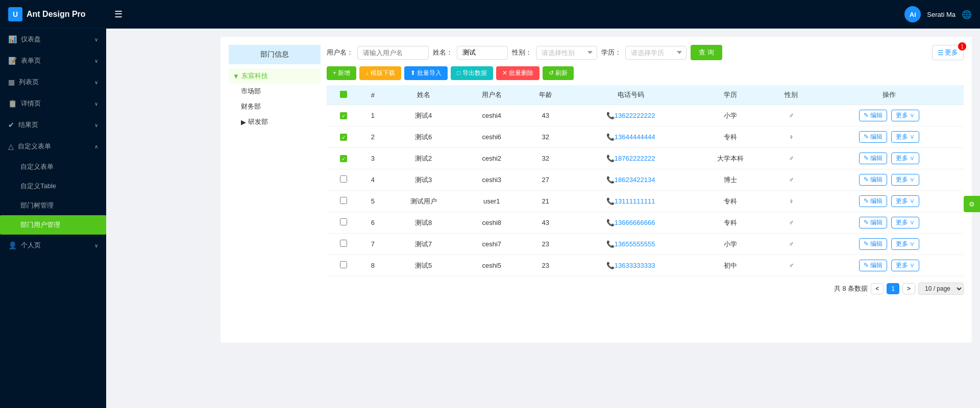 The height and width of the screenshot is (408, 980). What do you see at coordinates (905, 115) in the screenshot?
I see `more-button-0: 更多 ∨` at bounding box center [905, 115].